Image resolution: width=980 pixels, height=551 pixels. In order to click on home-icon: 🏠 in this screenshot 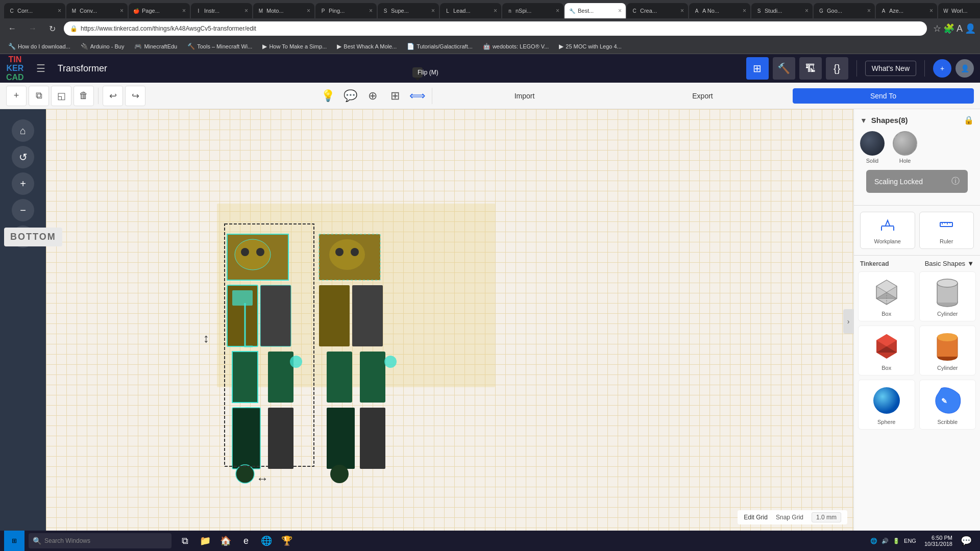, I will do `click(226, 541)`.